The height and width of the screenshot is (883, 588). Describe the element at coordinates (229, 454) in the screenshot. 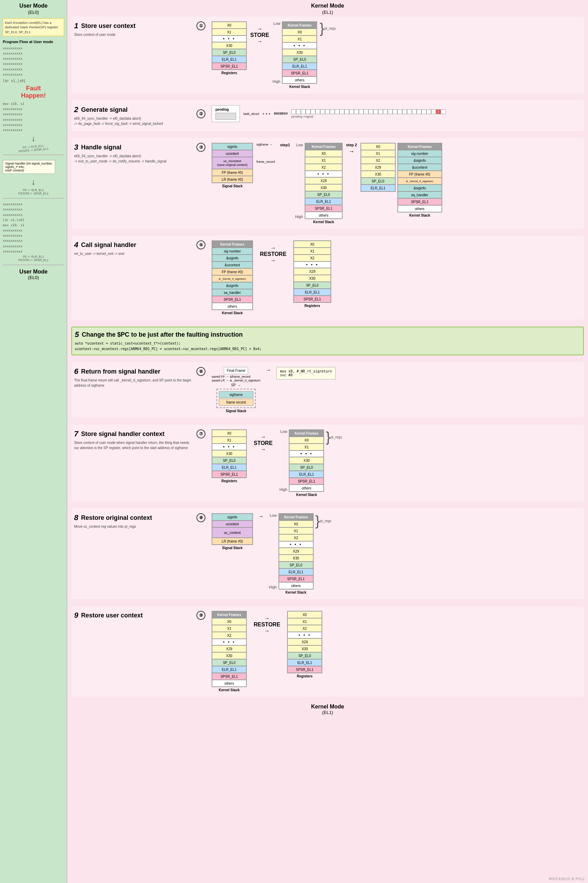

I see `step7-reg-stack: X0 X1 • • • X30 SP_EL0 ELR_EL1 SPSR_EL1` at that location.